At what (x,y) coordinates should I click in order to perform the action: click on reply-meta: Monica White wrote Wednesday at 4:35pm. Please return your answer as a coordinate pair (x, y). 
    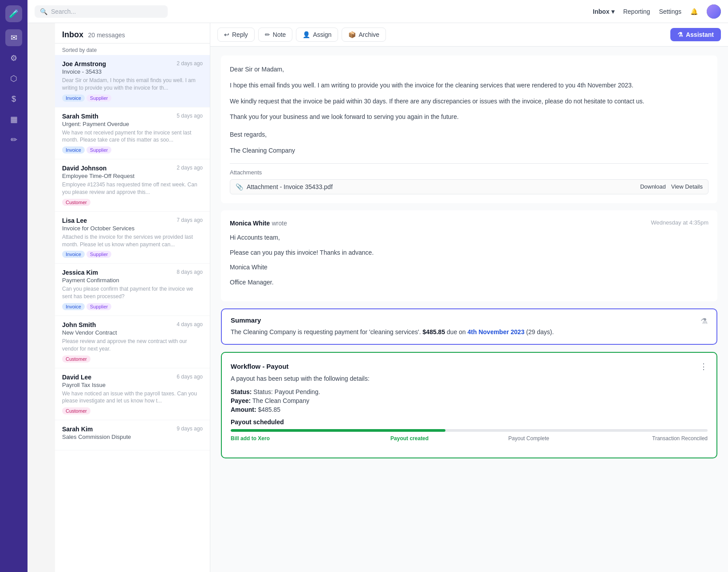
    Looking at the image, I should click on (469, 223).